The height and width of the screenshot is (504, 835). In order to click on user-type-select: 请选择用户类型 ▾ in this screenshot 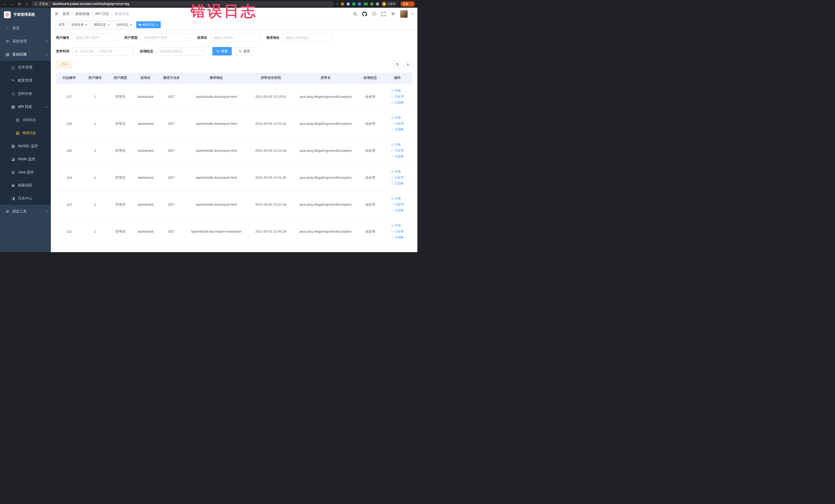, I will do `click(165, 37)`.